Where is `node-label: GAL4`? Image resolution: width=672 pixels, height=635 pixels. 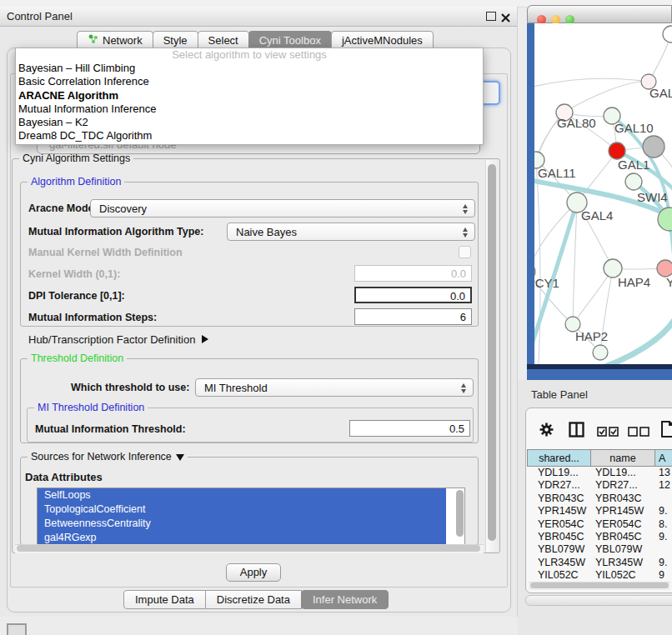 node-label: GAL4 is located at coordinates (597, 215).